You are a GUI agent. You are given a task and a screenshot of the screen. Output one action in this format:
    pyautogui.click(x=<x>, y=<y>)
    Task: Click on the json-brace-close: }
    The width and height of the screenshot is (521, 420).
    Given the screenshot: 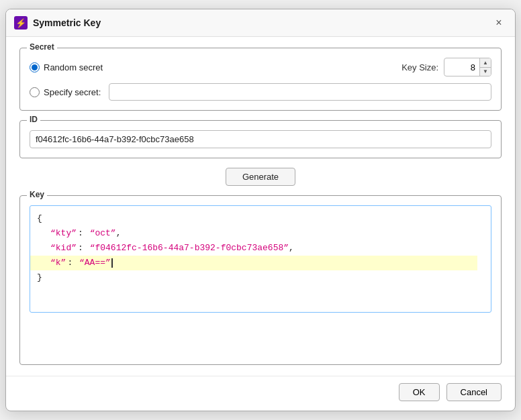 What is the action you would take?
    pyautogui.click(x=260, y=278)
    